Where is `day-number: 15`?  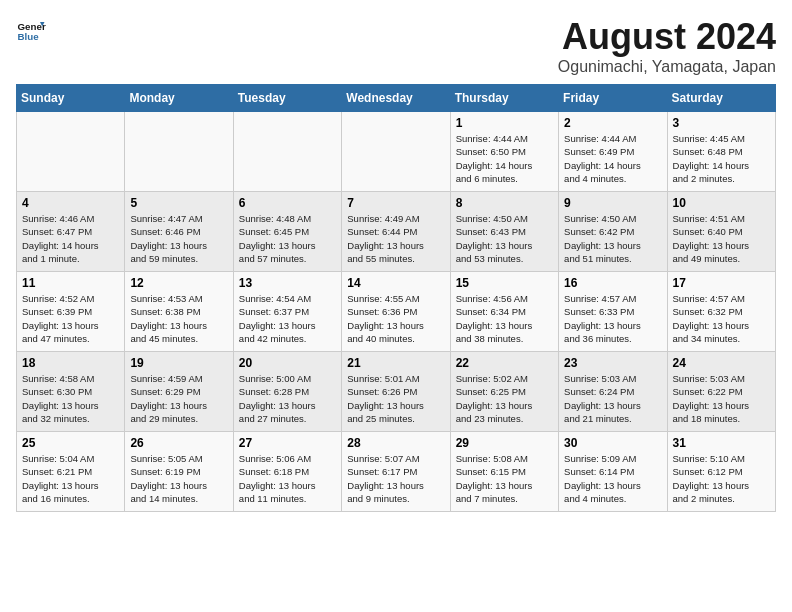
day-number: 15 is located at coordinates (504, 283).